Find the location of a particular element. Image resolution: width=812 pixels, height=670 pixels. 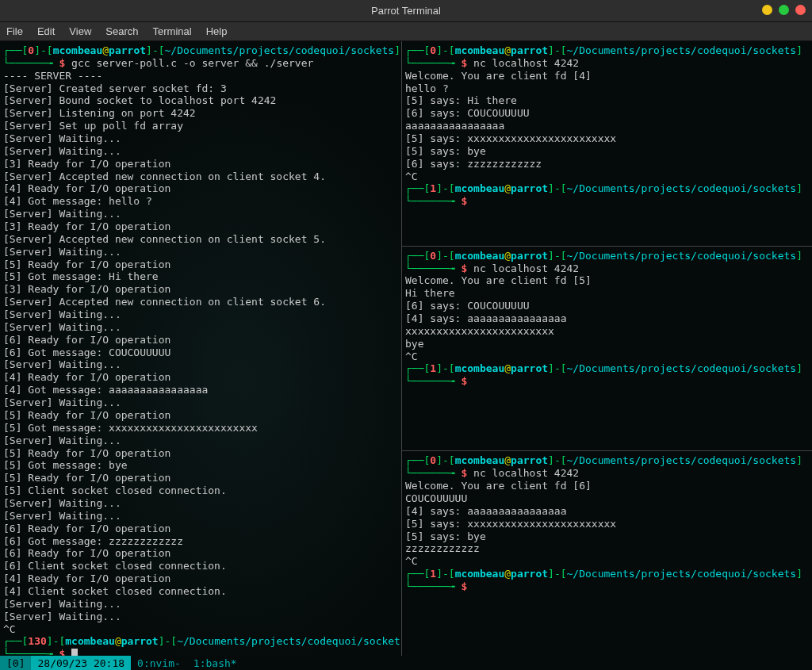

output-line: [5] Got message: xxxxxxxxxxxxxxxxxxxxxxx… is located at coordinates (201, 428).